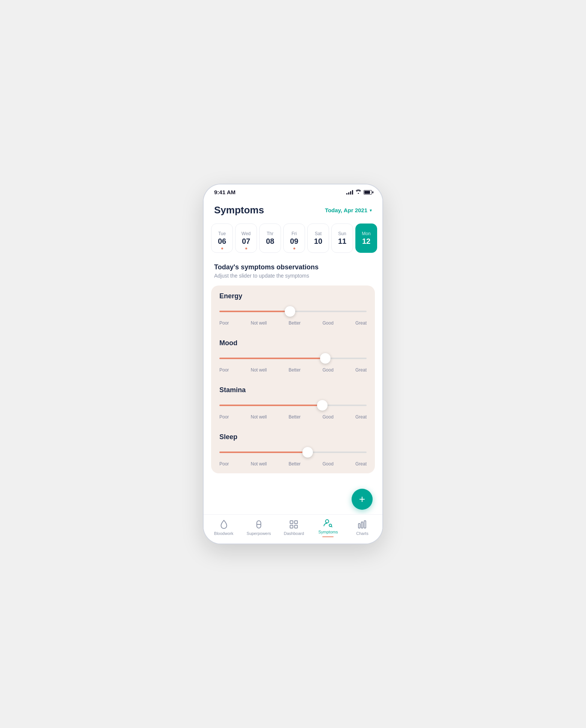 The image size is (586, 728). Describe the element at coordinates (222, 238) in the screenshot. I see `calendar-day-tue: Tue06` at that location.